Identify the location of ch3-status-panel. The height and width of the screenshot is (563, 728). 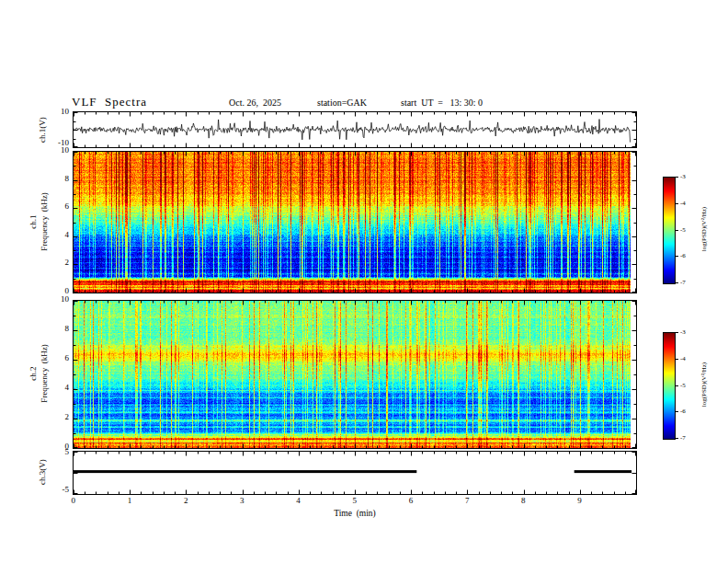
(355, 473).